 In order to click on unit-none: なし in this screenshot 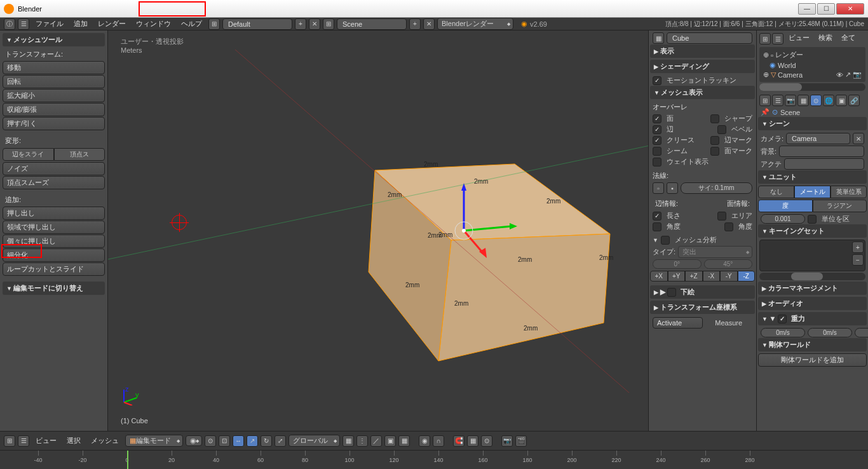, I will do `click(776, 192)`.